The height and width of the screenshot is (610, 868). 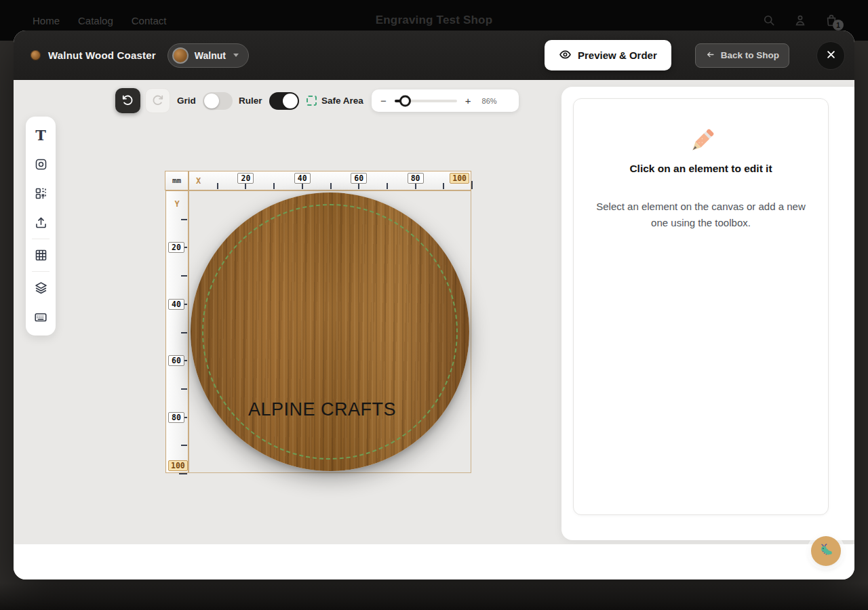 I want to click on search-icon, so click(x=769, y=20).